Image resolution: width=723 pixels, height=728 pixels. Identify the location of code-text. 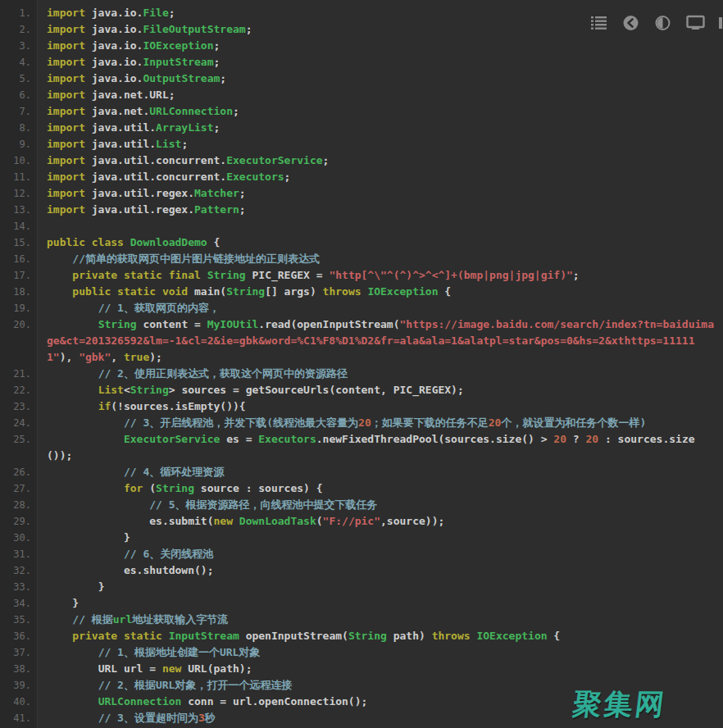
(380, 226).